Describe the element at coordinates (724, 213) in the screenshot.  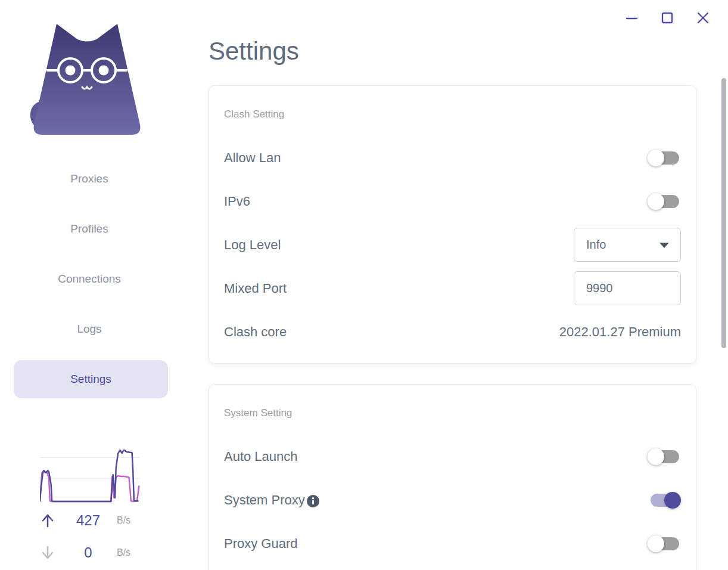
I see `scrollbar-thumb` at that location.